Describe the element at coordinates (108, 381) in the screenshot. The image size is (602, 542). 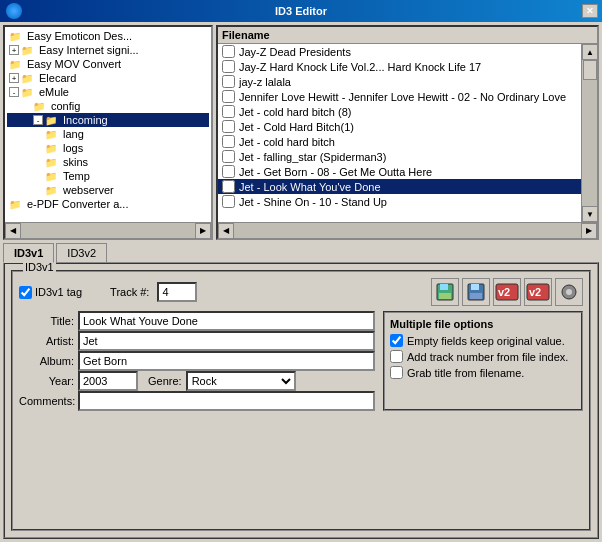
I see `year-input` at that location.